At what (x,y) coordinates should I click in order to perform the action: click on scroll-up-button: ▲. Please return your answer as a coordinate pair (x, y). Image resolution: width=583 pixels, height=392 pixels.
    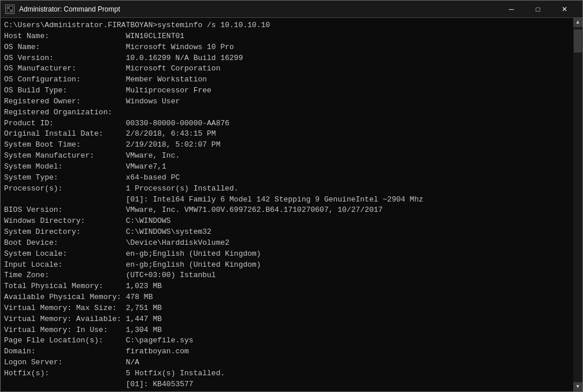
    Looking at the image, I should click on (578, 23).